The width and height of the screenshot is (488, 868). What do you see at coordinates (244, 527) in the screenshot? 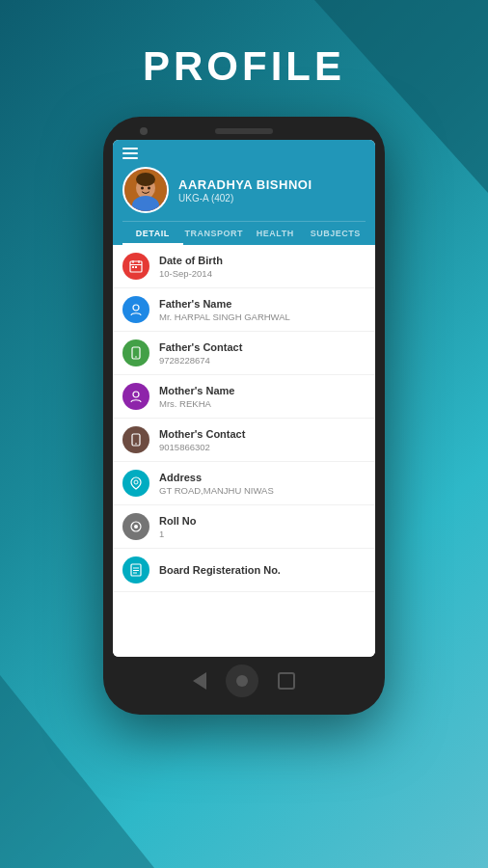
I see `list-item-roll-no: Roll No1` at bounding box center [244, 527].